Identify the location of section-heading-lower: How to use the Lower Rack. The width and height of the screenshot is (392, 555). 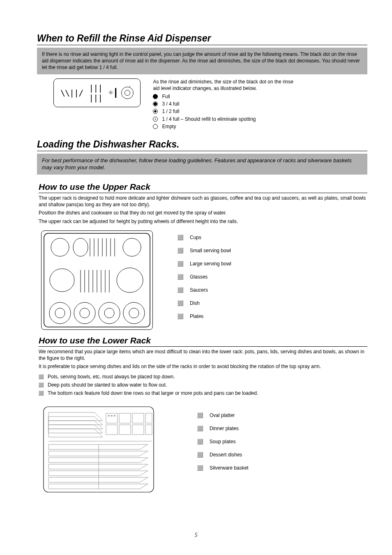
(203, 341).